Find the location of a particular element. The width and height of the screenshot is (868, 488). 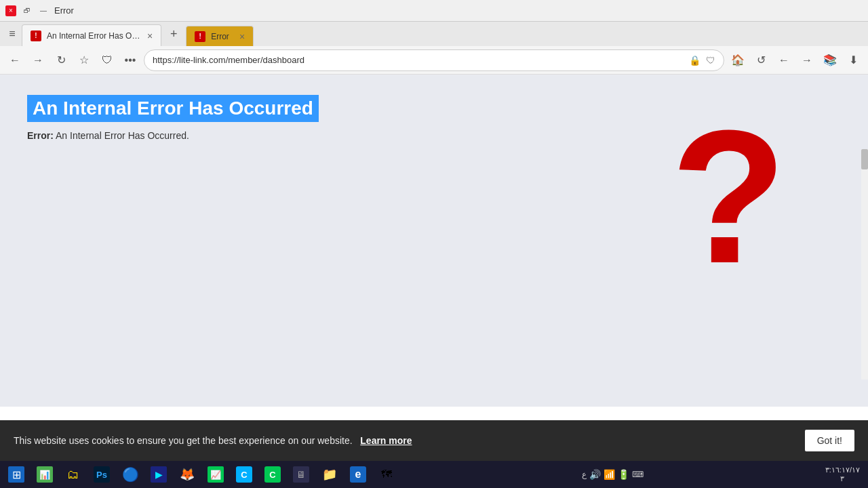

page-scrollbar is located at coordinates (865, 264).